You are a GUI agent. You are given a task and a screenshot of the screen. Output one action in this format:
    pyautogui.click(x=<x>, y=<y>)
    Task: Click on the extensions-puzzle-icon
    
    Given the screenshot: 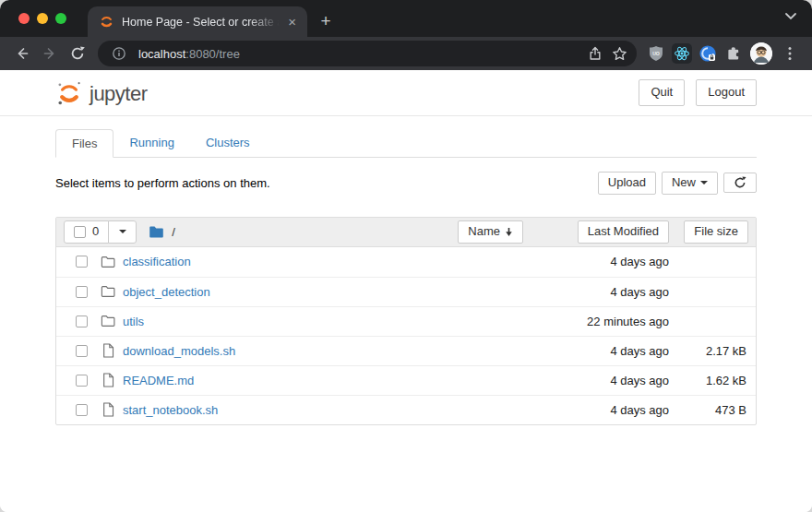 What is the action you would take?
    pyautogui.click(x=734, y=54)
    